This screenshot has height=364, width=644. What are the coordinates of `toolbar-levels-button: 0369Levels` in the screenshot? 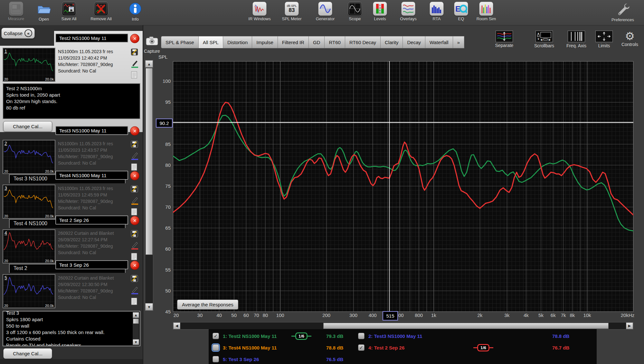 It's located at (380, 11).